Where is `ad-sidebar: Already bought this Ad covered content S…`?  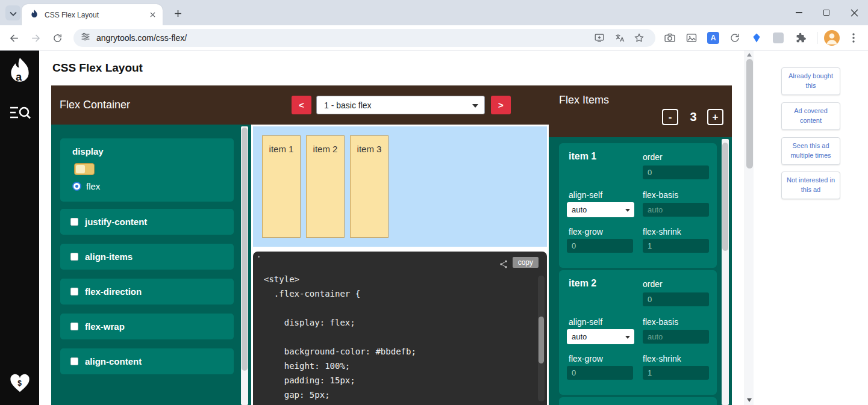
ad-sidebar: Already bought this Ad covered content S… is located at coordinates (811, 227).